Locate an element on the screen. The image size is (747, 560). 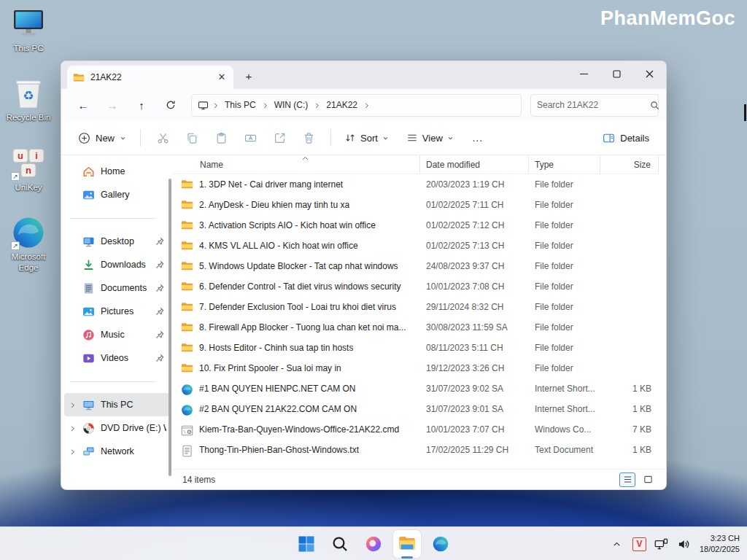
taskbar-explorer-button is located at coordinates (407, 544).